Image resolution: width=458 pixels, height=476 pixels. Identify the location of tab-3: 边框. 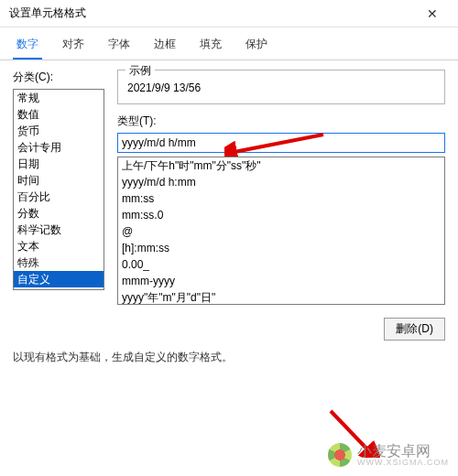
(165, 46).